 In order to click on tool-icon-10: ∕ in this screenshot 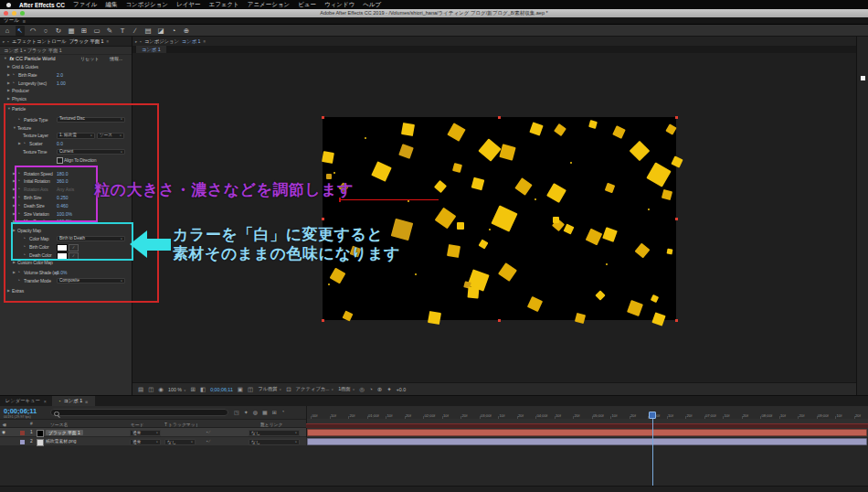, I will do `click(135, 31)`.